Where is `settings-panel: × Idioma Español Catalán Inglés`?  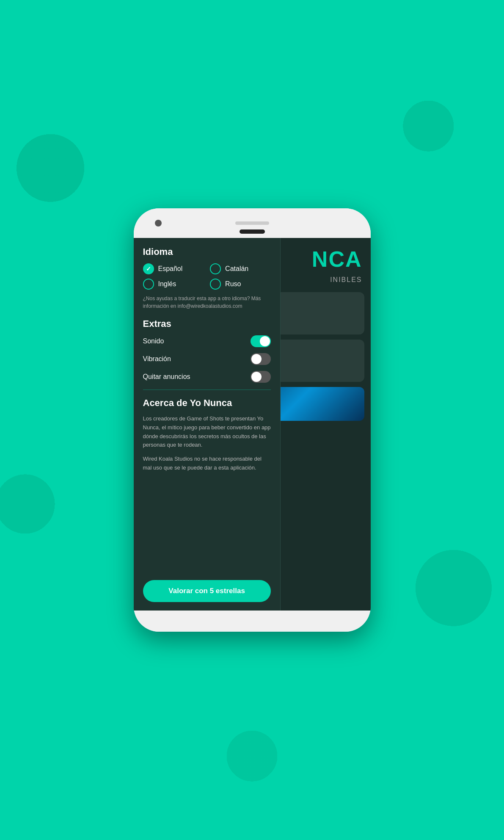 settings-panel: × Idioma Español Catalán Inglés is located at coordinates (207, 424).